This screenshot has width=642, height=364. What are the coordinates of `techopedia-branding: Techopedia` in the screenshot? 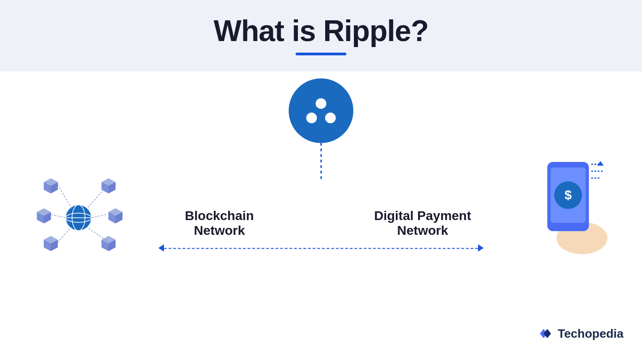 It's located at (580, 334).